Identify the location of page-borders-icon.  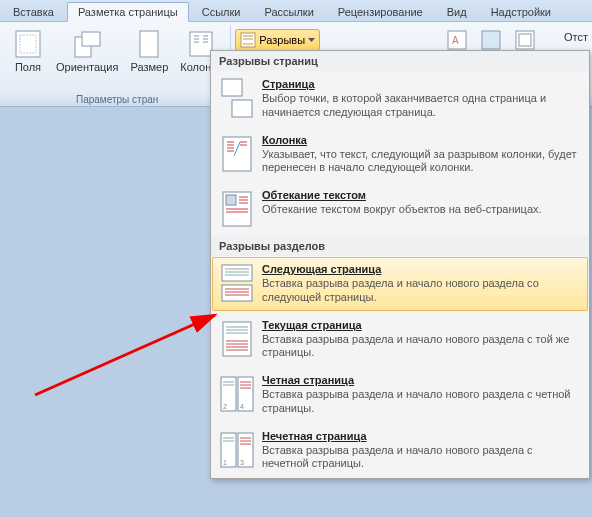
(525, 40).